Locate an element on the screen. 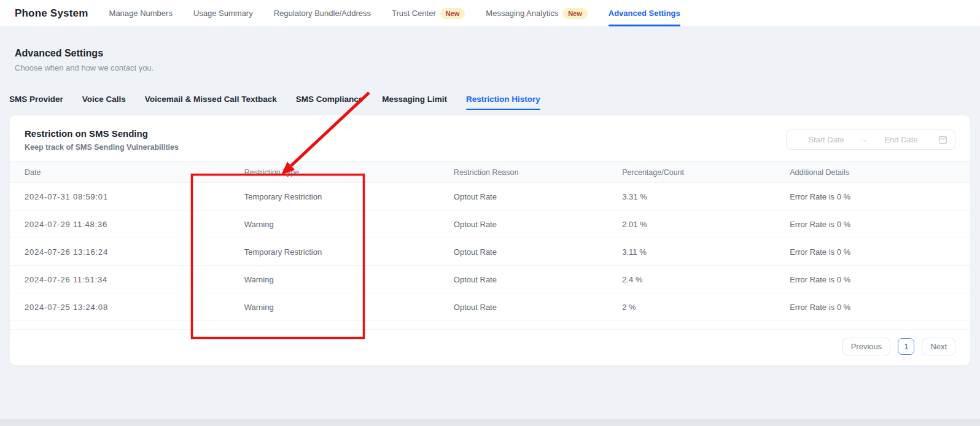 This screenshot has width=980, height=426. page-subtitle: Choose when and how we contact you. is located at coordinates (490, 68).